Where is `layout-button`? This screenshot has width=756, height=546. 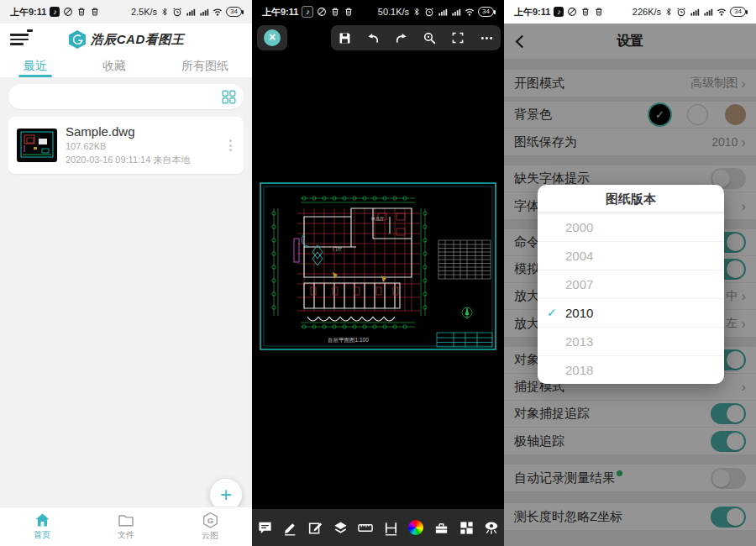
layout-button is located at coordinates (466, 528).